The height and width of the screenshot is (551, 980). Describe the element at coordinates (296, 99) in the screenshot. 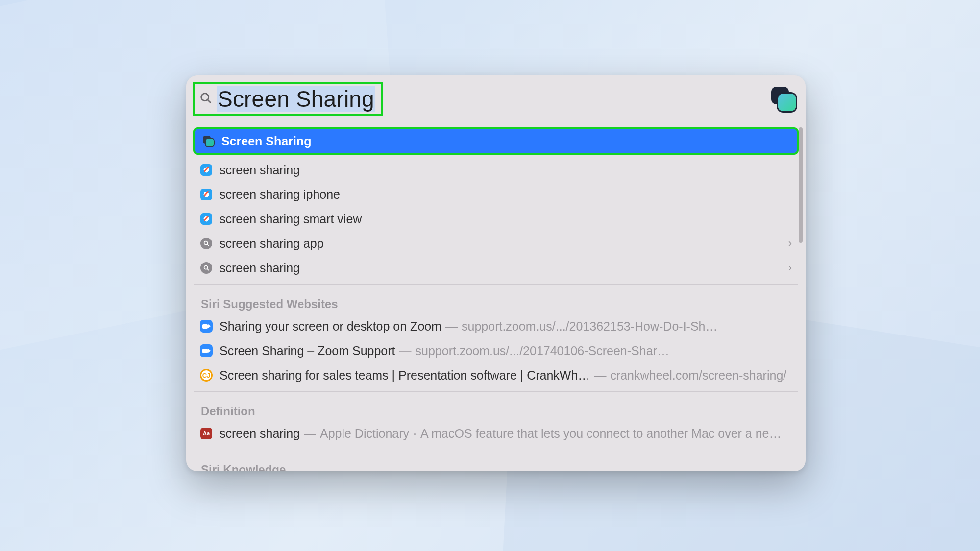

I see `search-input: Screen Sharing` at that location.